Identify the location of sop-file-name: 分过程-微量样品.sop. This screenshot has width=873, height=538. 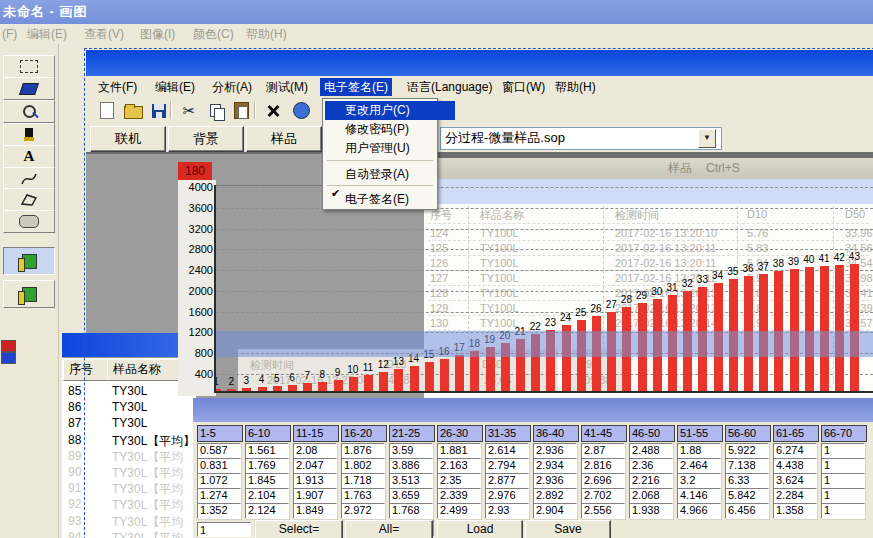
(505, 138).